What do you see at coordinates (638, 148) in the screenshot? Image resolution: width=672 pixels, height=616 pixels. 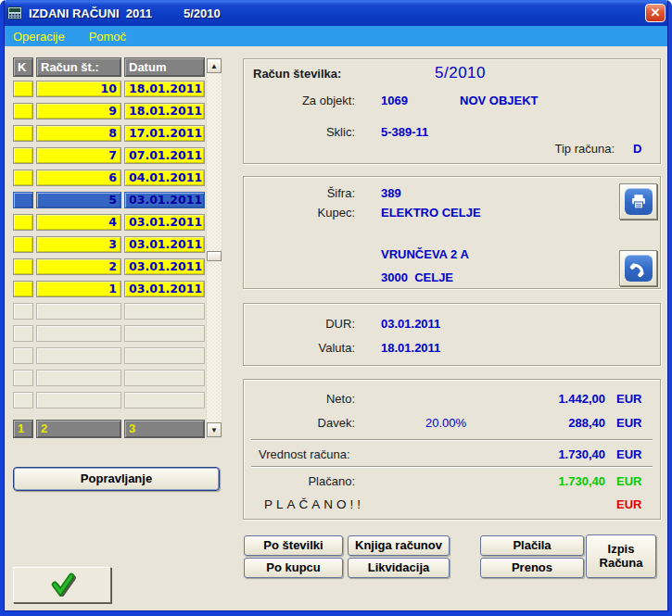 I see `invoice-type-value: D` at bounding box center [638, 148].